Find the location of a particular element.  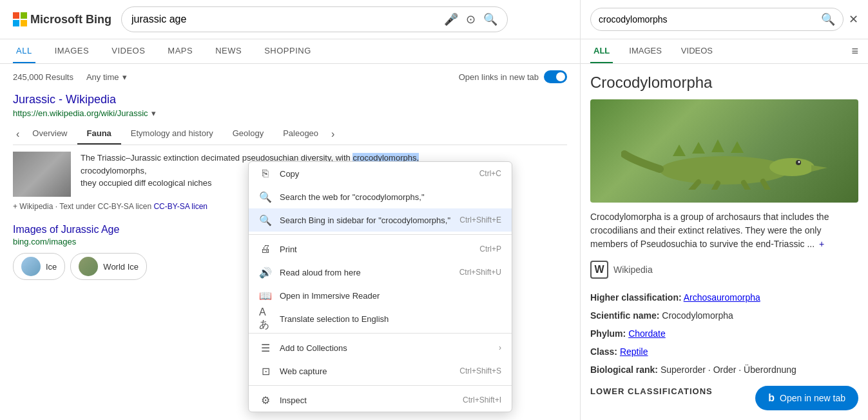

tab-shopping: SHOPPING is located at coordinates (287, 52).